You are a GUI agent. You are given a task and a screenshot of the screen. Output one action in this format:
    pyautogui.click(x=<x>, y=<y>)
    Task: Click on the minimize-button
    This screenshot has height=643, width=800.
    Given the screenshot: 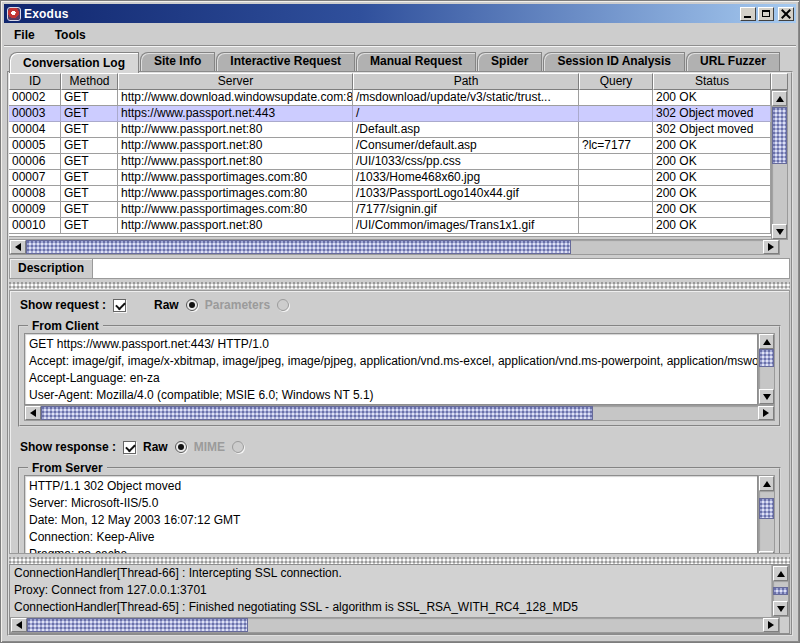 What is the action you would take?
    pyautogui.click(x=748, y=14)
    